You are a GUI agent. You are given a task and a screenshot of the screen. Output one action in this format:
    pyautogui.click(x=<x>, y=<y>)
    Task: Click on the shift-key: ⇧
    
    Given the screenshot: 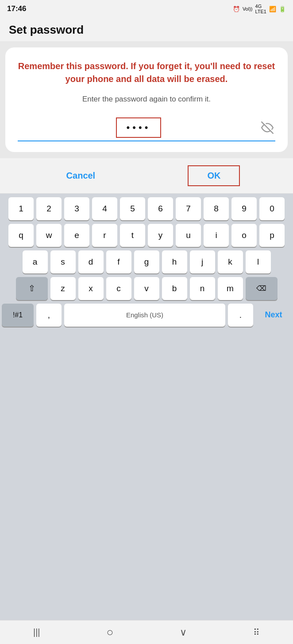 What is the action you would take?
    pyautogui.click(x=32, y=289)
    